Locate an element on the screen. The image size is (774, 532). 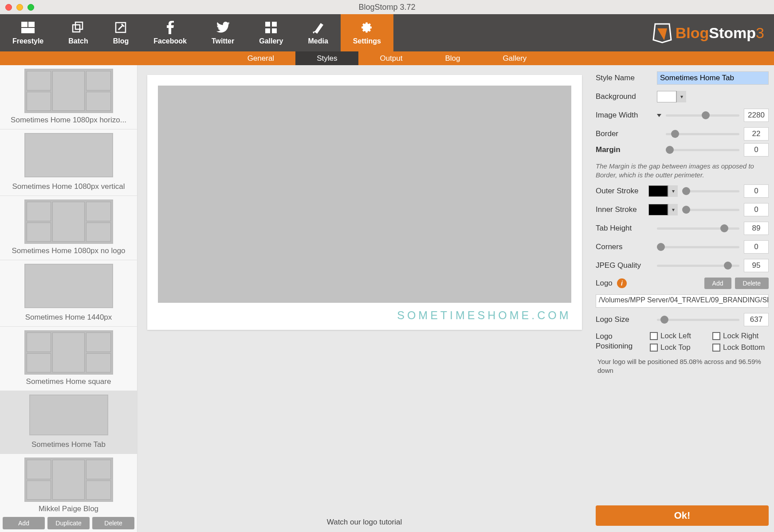
inner-stroke-value is located at coordinates (756, 210).